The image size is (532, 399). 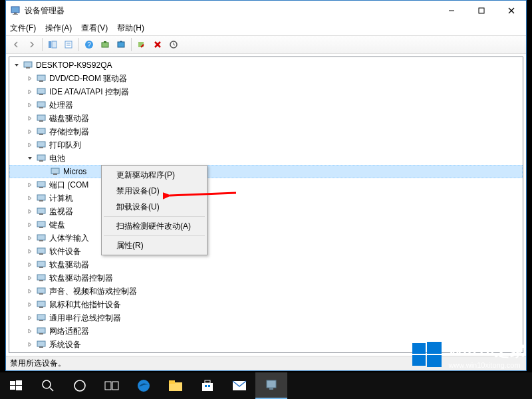 I want to click on disable-device-button, so click(x=142, y=45).